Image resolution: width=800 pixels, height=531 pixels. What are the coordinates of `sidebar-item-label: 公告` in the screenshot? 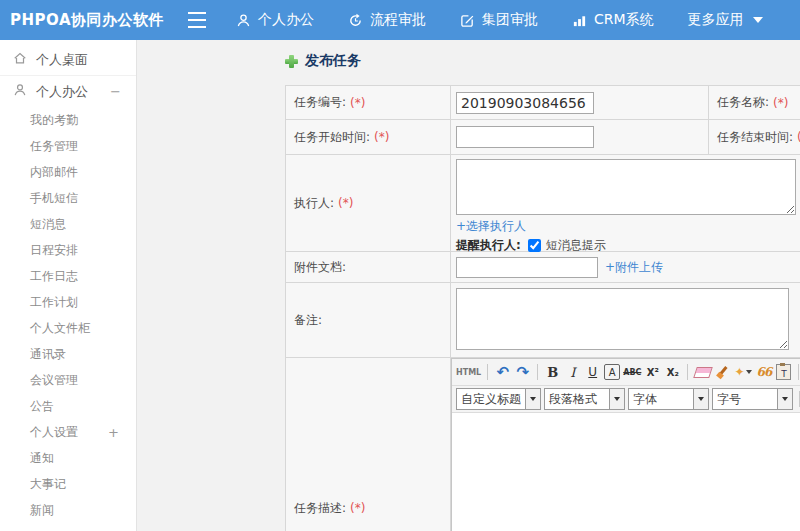 It's located at (42, 406).